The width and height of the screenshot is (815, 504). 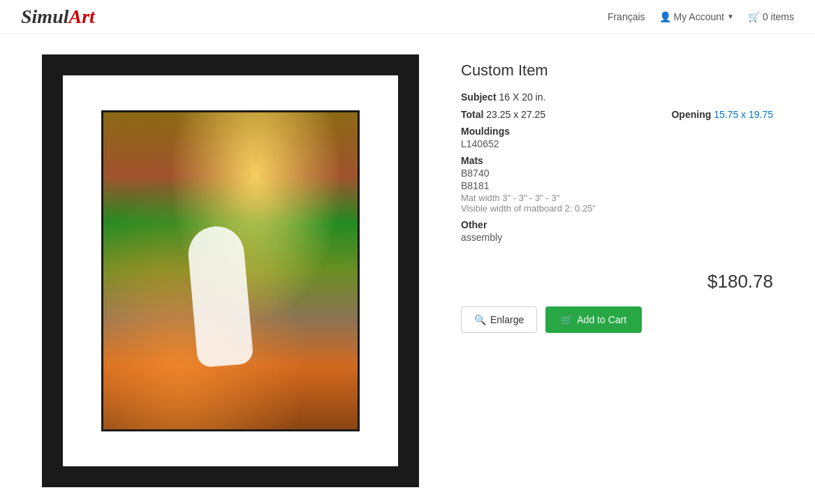 I want to click on product-title: Custom Item, so click(x=617, y=71).